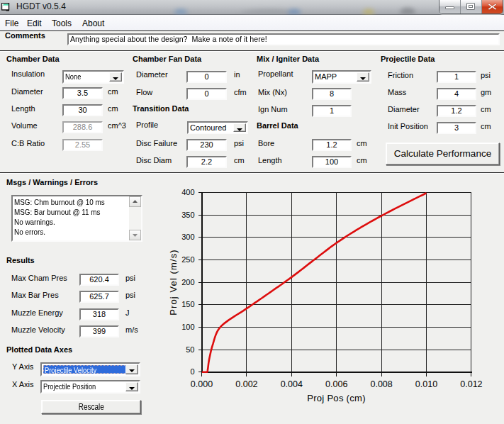 The width and height of the screenshot is (504, 424). Describe the element at coordinates (336, 384) in the screenshot. I see `svg-text: 0.006` at that location.